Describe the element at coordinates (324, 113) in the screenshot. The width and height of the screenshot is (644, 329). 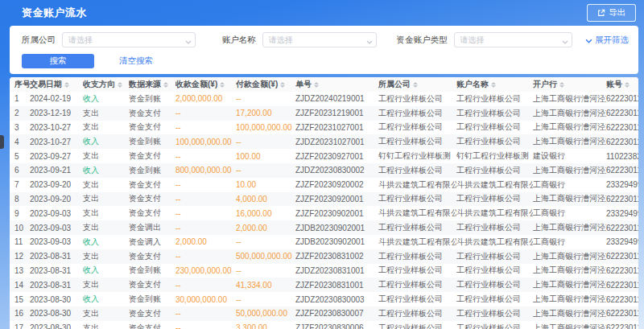
I see `table-row: 22023-12-19支出资金支付--17,200.00ZJZF20231219…` at that location.